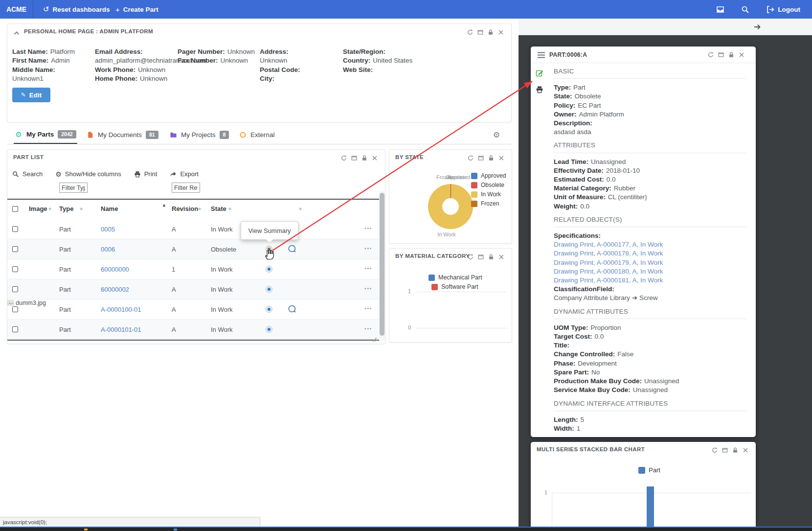  I want to click on show-hide-columns-button: ⚙ Show/Hide columns, so click(88, 174).